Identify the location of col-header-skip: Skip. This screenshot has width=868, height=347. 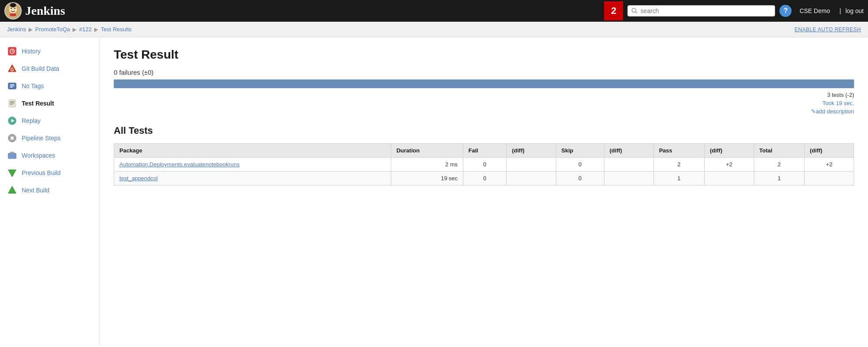
(580, 151).